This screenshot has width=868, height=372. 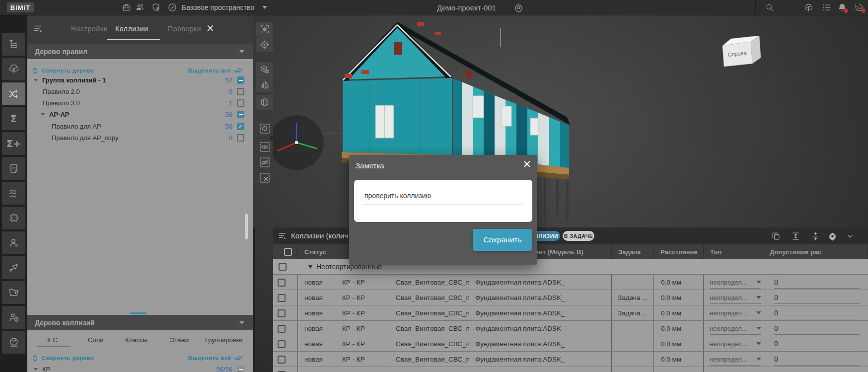 What do you see at coordinates (817, 252) in the screenshot?
I see `header-allowed-distance: Допустимое рас` at bounding box center [817, 252].